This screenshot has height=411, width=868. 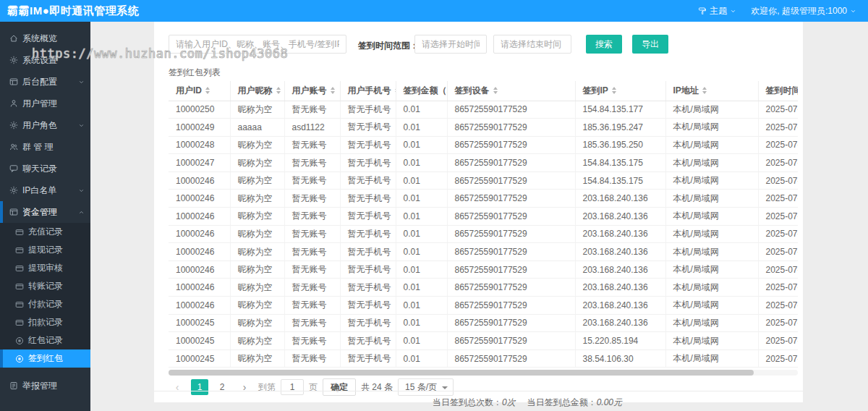 I want to click on gear-icon, so click(x=14, y=190).